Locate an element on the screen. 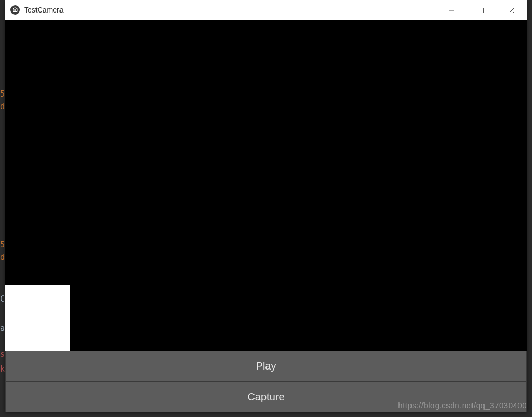 The height and width of the screenshot is (417, 532). bg-code-fragment: a is located at coordinates (2, 328).